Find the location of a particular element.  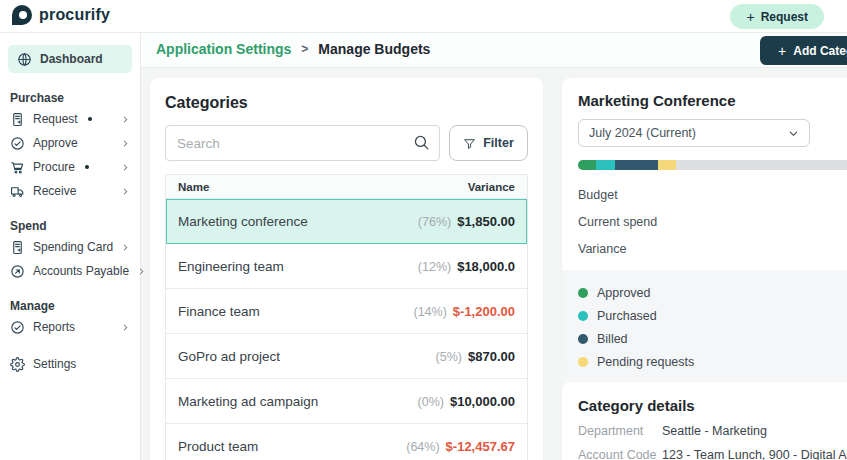

breadcrumb-bar: Application Settings > Manage Budgets + … is located at coordinates (494, 50).